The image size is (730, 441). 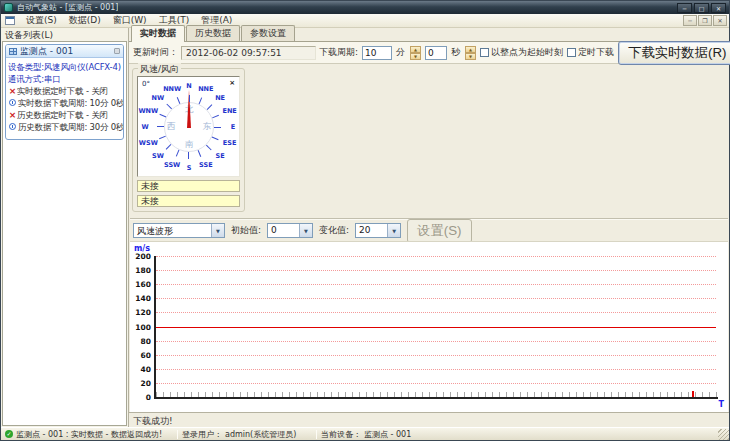 What do you see at coordinates (64, 234) in the screenshot?
I see `device-list-body: 监测点 - 001 设备类型:风速风向仪(ACFX-4)通讯方式:串口×实时数据…` at bounding box center [64, 234].